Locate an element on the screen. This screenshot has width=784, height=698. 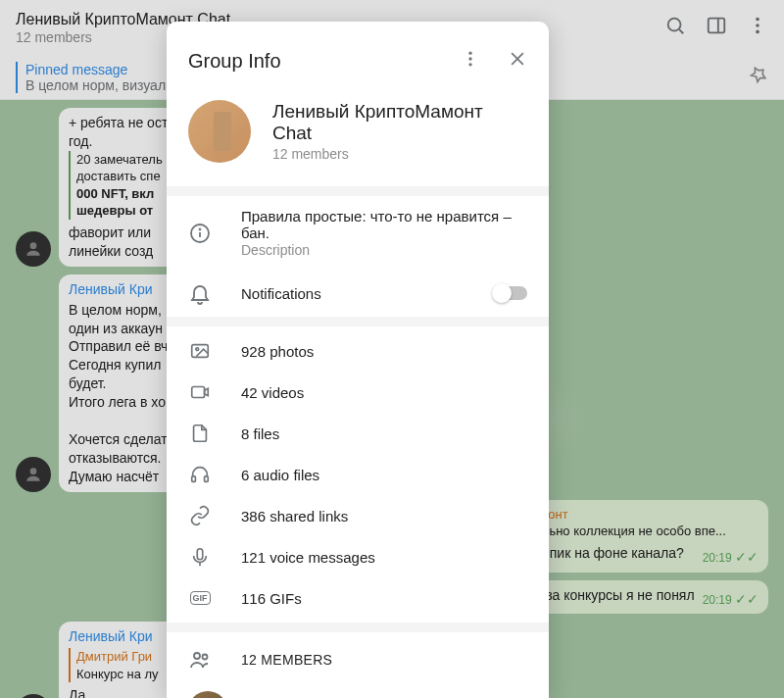
info-icon is located at coordinates (200, 233).